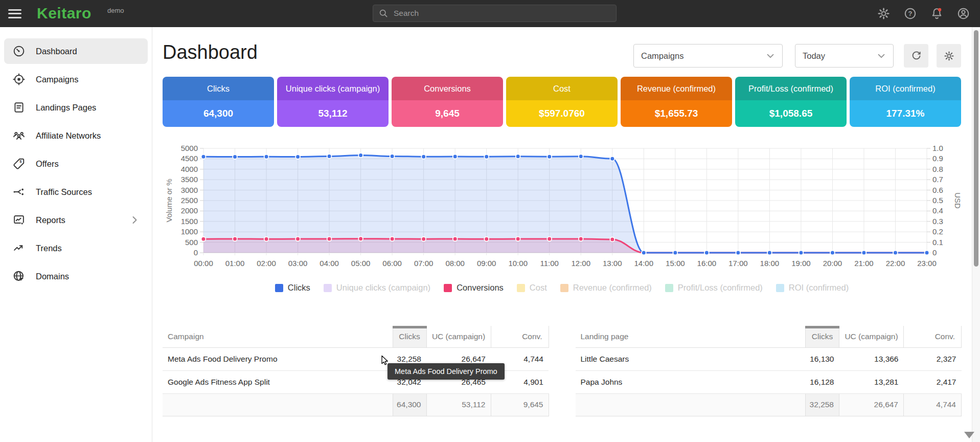  What do you see at coordinates (938, 221) in the screenshot?
I see `svg-text: 0.3` at bounding box center [938, 221].